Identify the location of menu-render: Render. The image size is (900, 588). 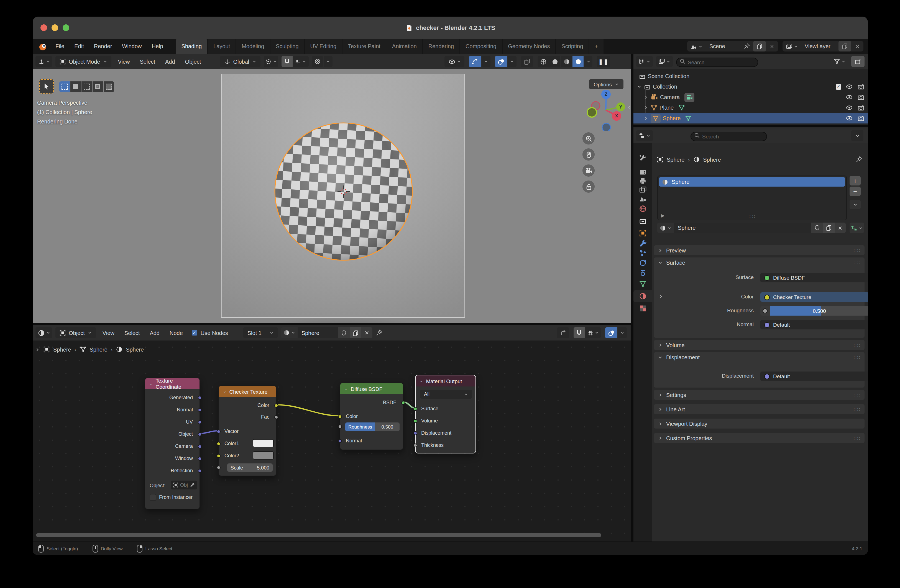
(103, 46).